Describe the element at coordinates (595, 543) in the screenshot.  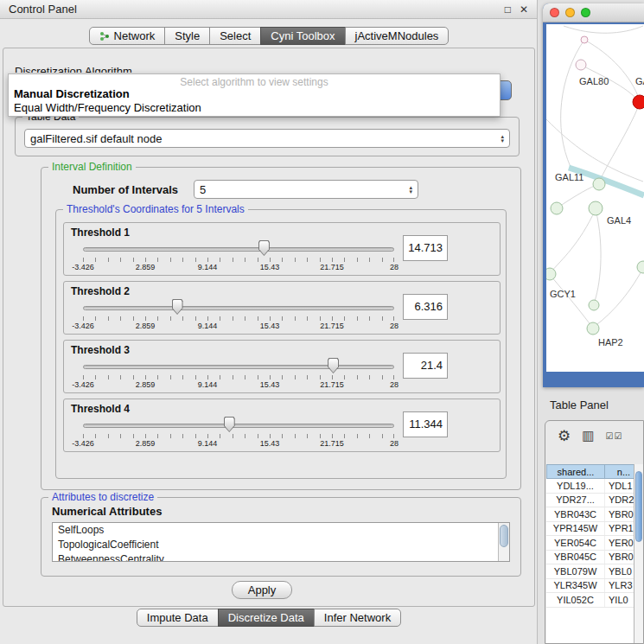
I see `table-row: YER054CYER0` at that location.